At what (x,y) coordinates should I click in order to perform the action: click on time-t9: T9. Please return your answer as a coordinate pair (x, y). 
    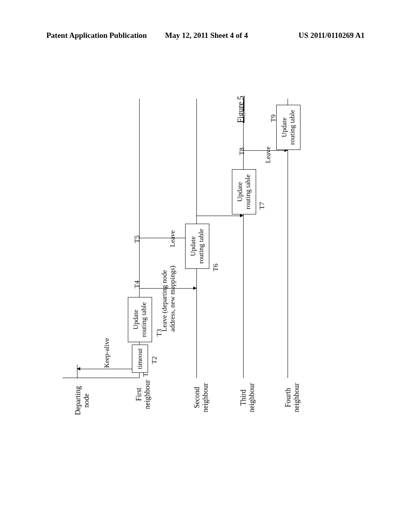
    Looking at the image, I should click on (273, 118).